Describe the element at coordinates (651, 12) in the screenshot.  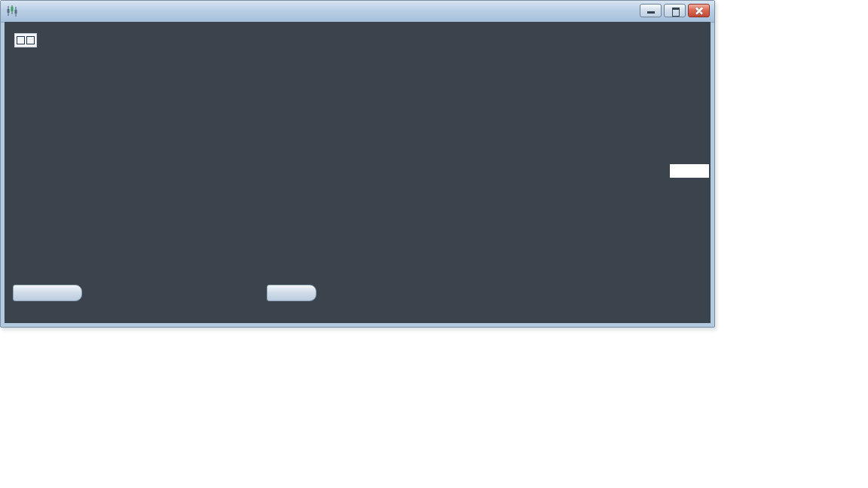
I see `minimize-icon` at that location.